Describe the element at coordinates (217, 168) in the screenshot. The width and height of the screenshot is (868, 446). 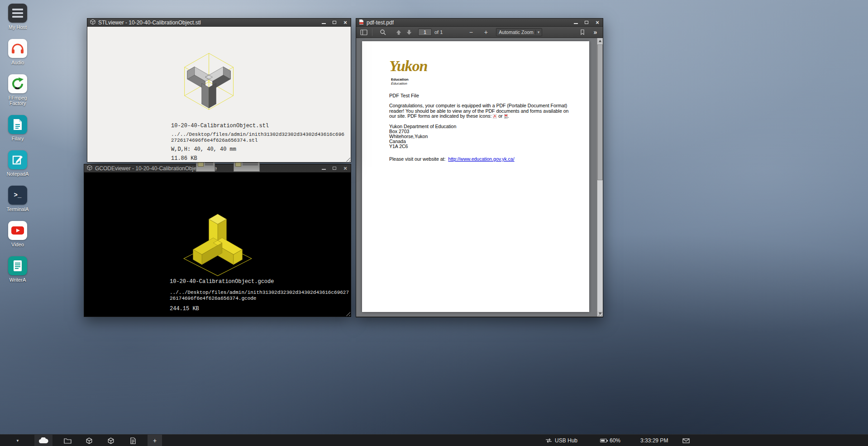
I see `gcode-titlebar: GCODEviewer - 10-20-40-CalibrationObject…` at that location.